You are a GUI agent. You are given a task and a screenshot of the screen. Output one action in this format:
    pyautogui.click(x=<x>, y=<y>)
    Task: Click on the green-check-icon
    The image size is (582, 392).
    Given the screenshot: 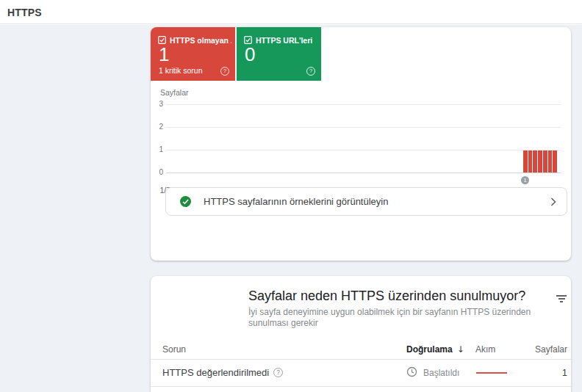 What is the action you would take?
    pyautogui.click(x=185, y=201)
    